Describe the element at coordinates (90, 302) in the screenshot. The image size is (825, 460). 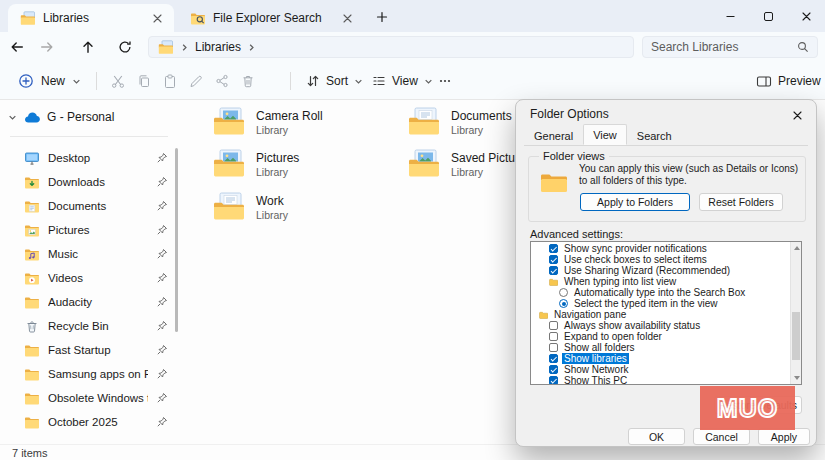
I see `sidebar-item-audacity: Audacity` at that location.